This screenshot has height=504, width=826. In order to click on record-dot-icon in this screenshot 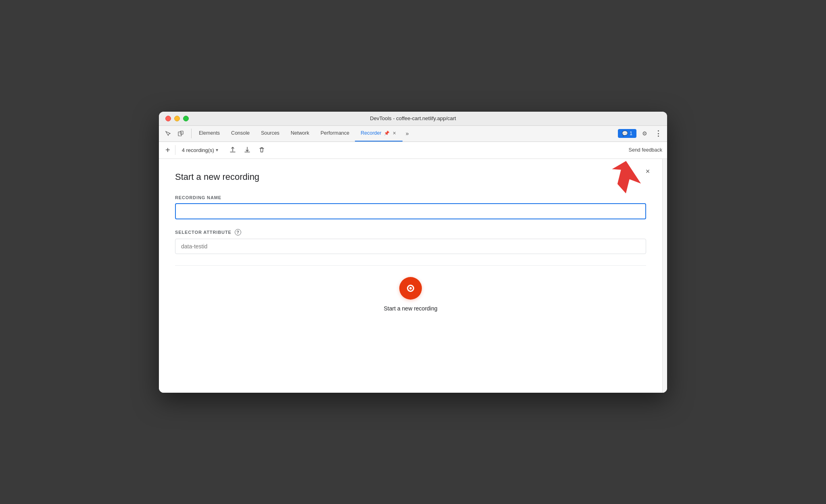, I will do `click(411, 288)`.